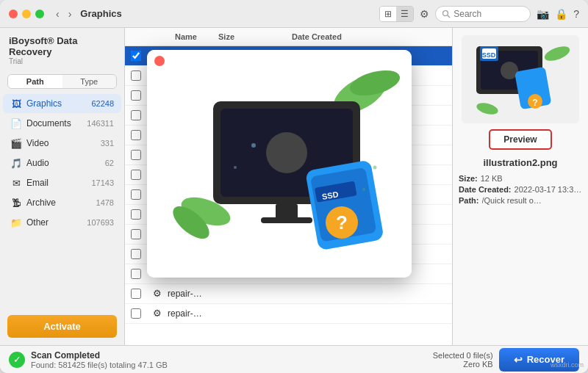 The height and width of the screenshot is (373, 588). I want to click on preview-button: Preview, so click(520, 140).